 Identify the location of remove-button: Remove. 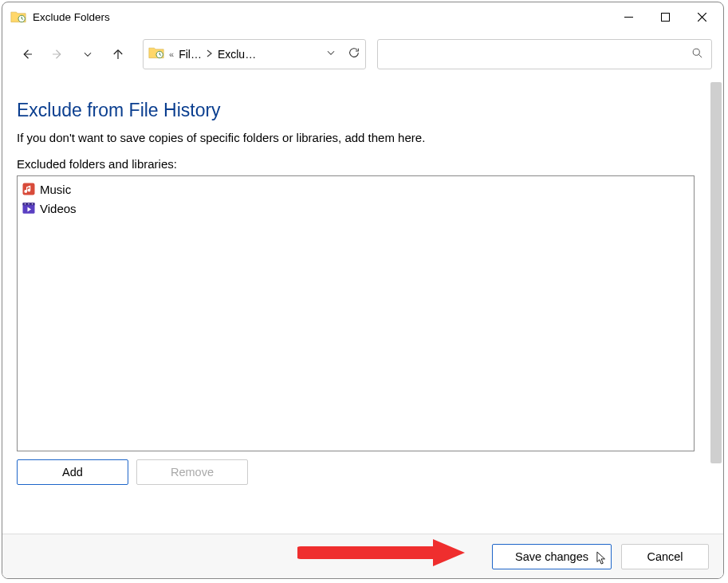
(192, 472).